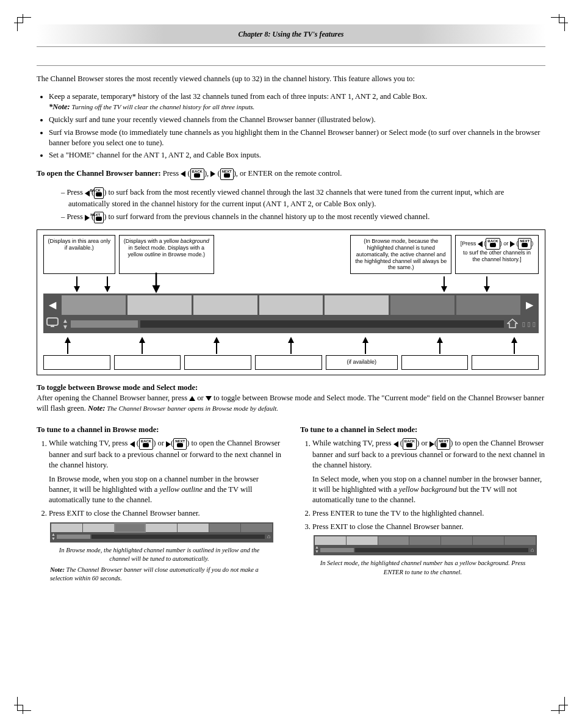 This screenshot has height=728, width=582. What do you see at coordinates (401, 254) in the screenshot?
I see `callout-top-3: (In Browse mode, because the highlighted…` at bounding box center [401, 254].